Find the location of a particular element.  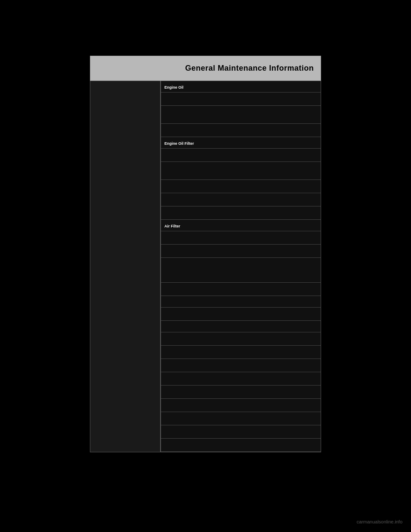

header-bar: General Maintenance Information is located at coordinates (206, 69).